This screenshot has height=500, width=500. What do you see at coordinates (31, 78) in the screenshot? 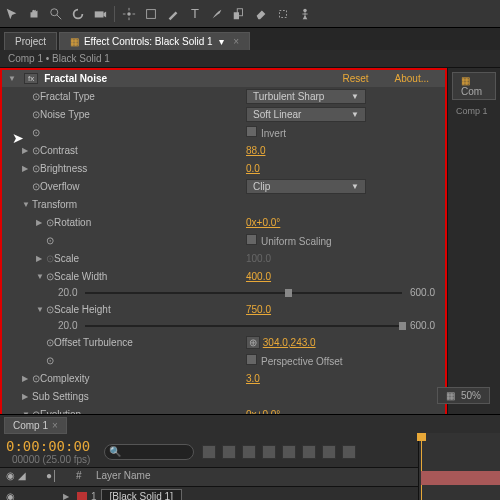
I see `fx-badge-icon: fx` at bounding box center [31, 78].